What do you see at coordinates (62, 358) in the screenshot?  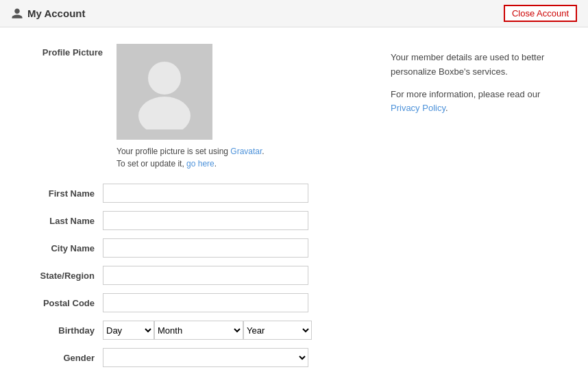 I see `gender-label: Gender` at bounding box center [62, 358].